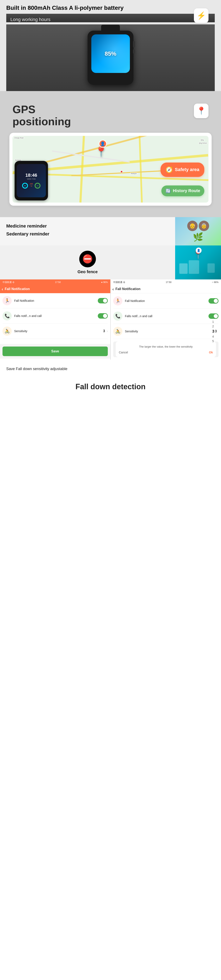 This screenshot has width=221, height=980. Describe the element at coordinates (58, 282) in the screenshot. I see `left-time: 17:50` at that location.